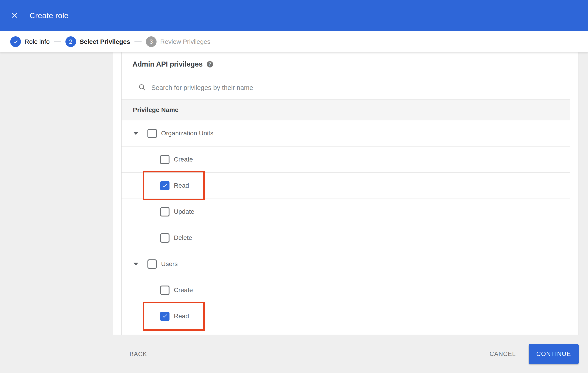 The width and height of the screenshot is (588, 373). I want to click on privilege-group-row-organization-units: Organization Units, so click(346, 133).